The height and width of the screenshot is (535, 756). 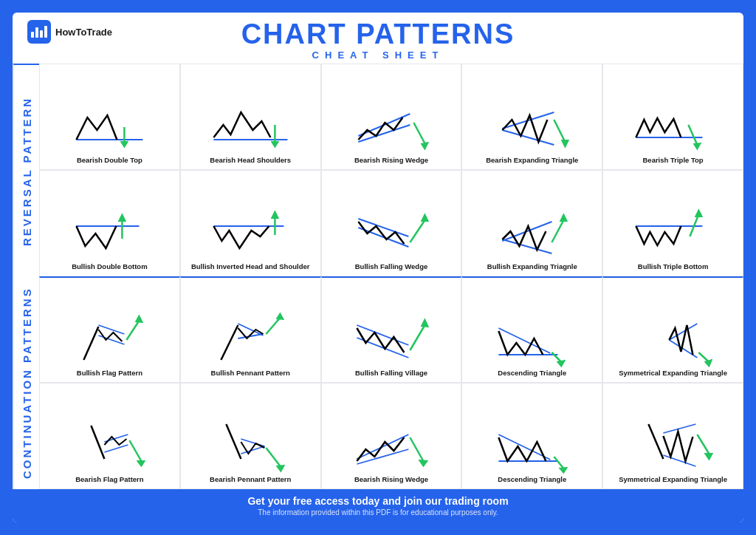 I want to click on pattern-bearish-flag: Bearish Flag Pattern, so click(x=109, y=436).